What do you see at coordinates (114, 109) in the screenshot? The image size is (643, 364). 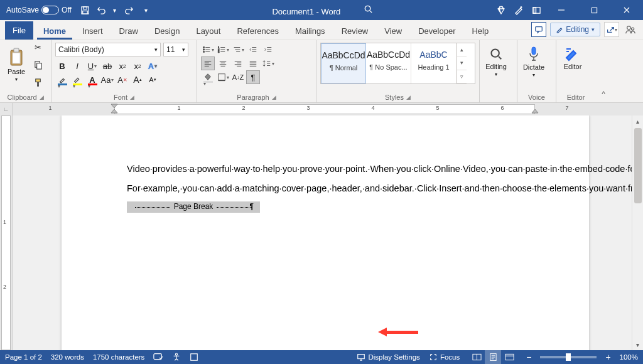 I see `first-line-indent-marker` at bounding box center [114, 109].